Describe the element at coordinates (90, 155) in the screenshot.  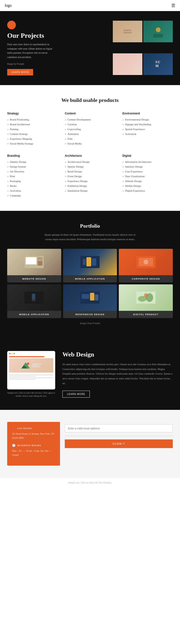
I see `services-grid: Strategy+Brand Positioning+Brand Archite…` at that location.